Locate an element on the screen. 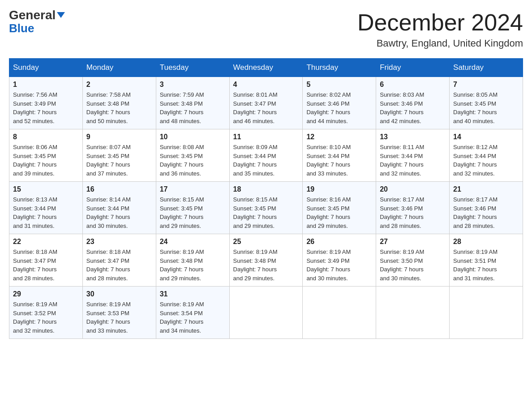 This screenshot has height=411, width=532. title-area: December 2024 Bawtry, England, United Ki… is located at coordinates (440, 29).